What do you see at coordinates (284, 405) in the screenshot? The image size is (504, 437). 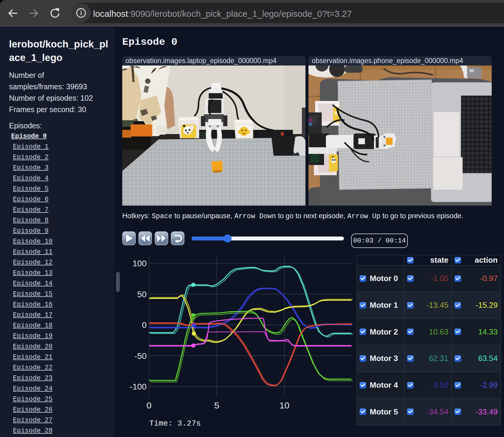 I see `svg-text: 10` at bounding box center [284, 405].